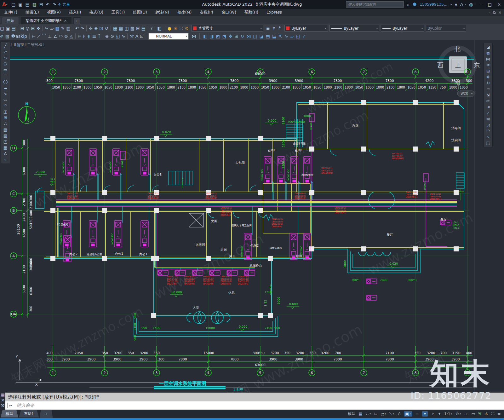  What do you see at coordinates (375, 414) in the screenshot?
I see `ortho-icon: ∟` at bounding box center [375, 414].